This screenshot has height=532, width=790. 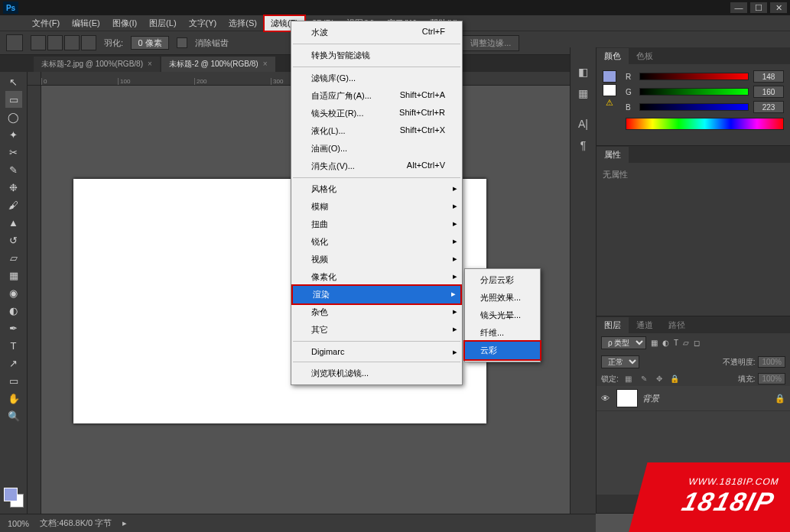 I want to click on lock-all-icon: 🔒, so click(x=675, y=379).